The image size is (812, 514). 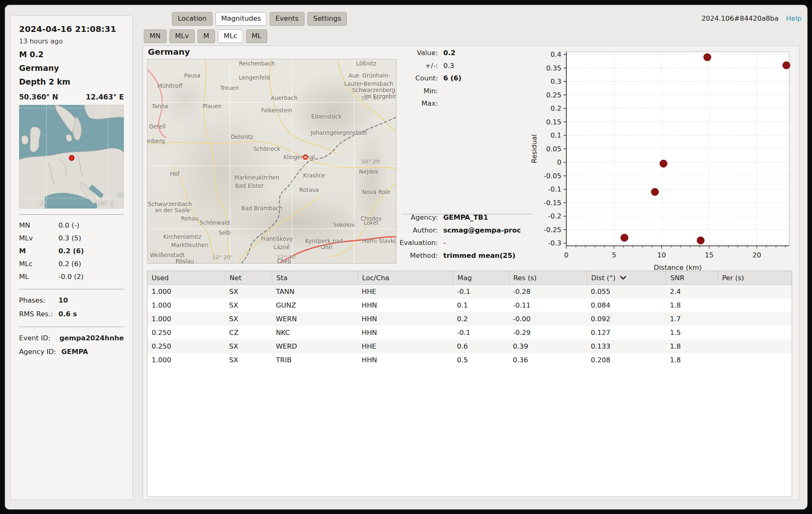 I want to click on residual-point-nkc, so click(x=701, y=240).